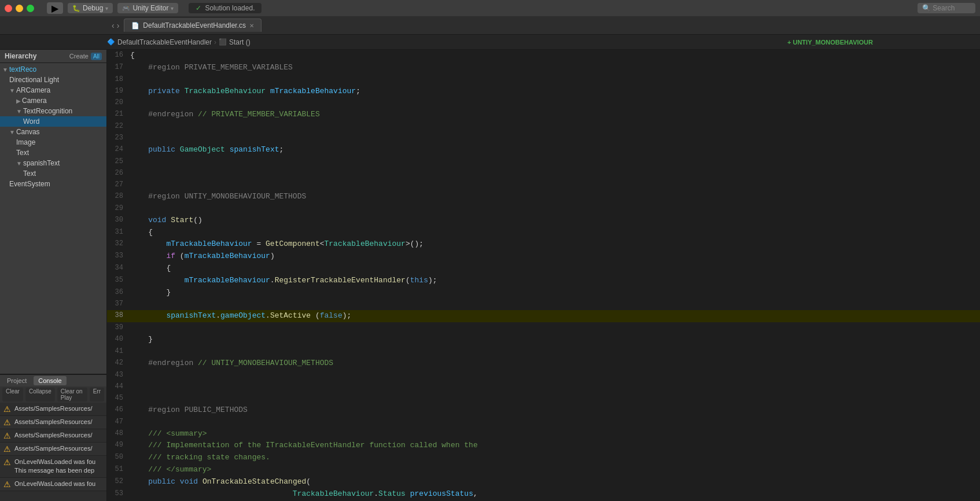 The height and width of the screenshot is (501, 980). I want to click on hierarchy-item-text: Text, so click(53, 153).